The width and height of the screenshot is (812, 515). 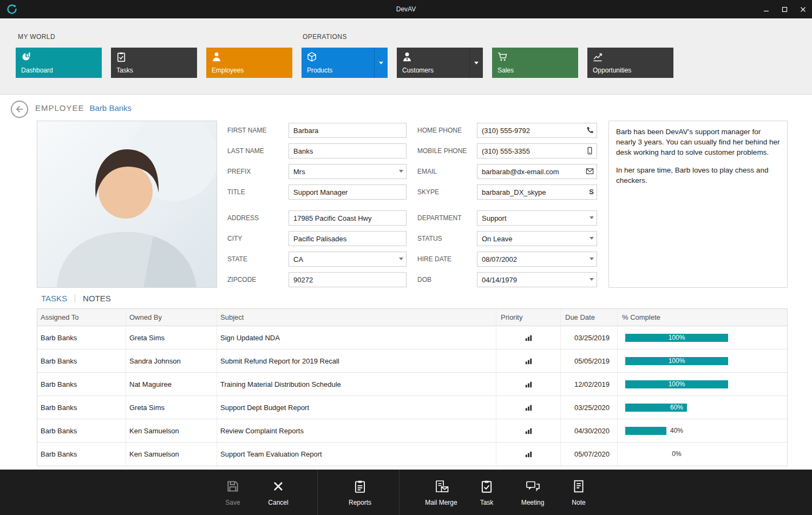 What do you see at coordinates (537, 151) in the screenshot?
I see `mobile-phone-field` at bounding box center [537, 151].